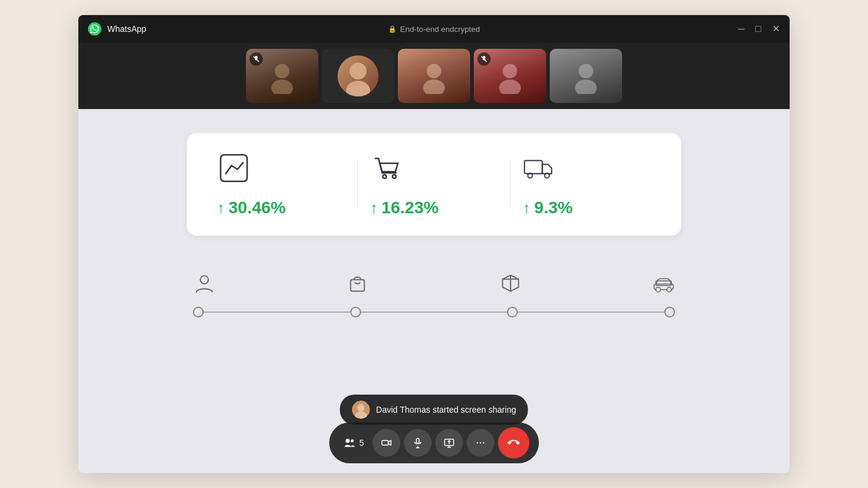  Describe the element at coordinates (434, 283) in the screenshot. I see `timeline-icons` at that location.